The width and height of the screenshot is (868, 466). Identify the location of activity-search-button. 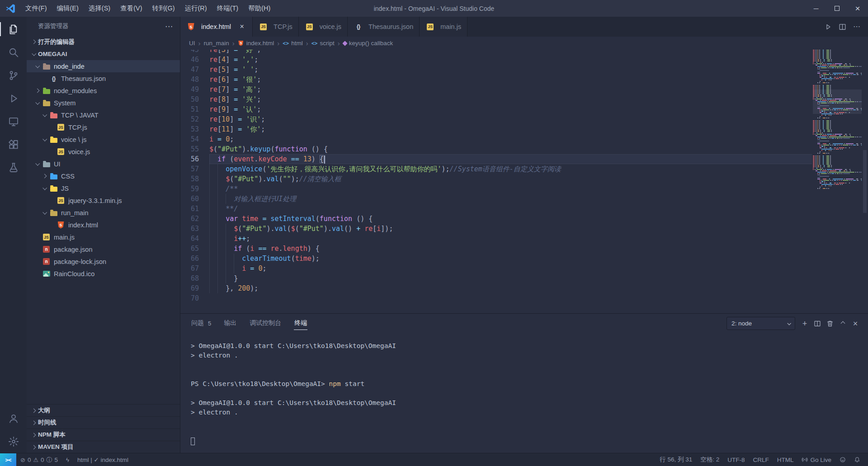
(14, 52).